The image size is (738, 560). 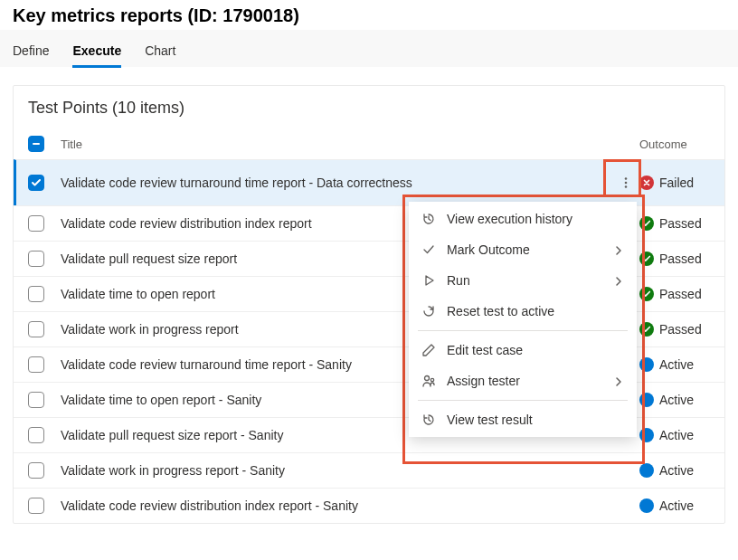 What do you see at coordinates (349, 145) in the screenshot?
I see `column-header-title: Title` at bounding box center [349, 145].